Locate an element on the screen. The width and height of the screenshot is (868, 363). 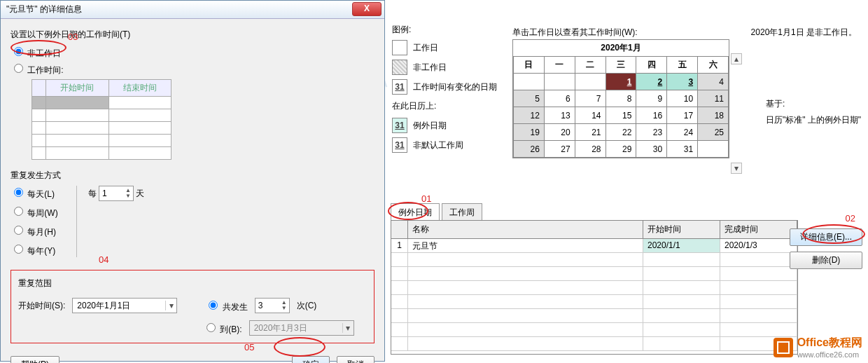
every-n-days-input: ▲▼ is located at coordinates (116, 193).